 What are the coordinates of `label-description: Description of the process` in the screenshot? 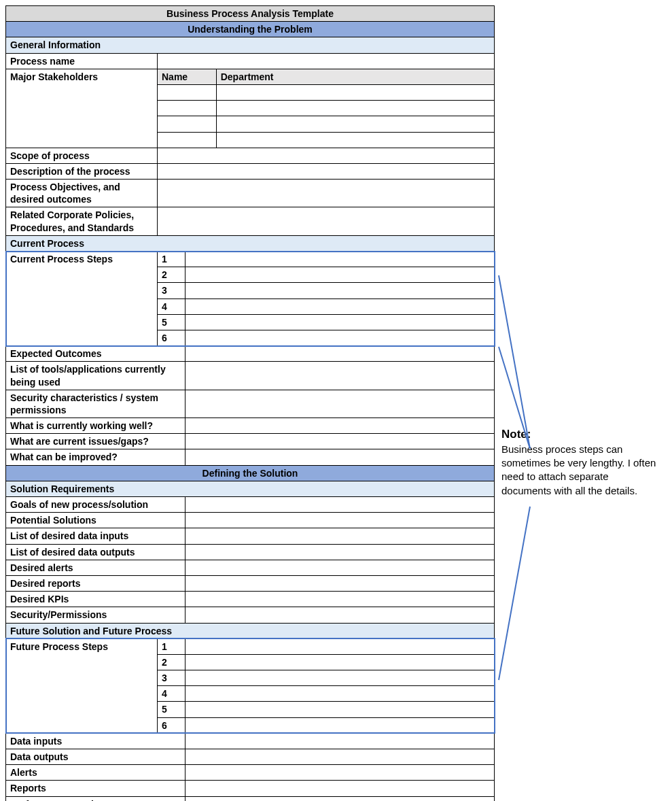 It's located at (82, 171).